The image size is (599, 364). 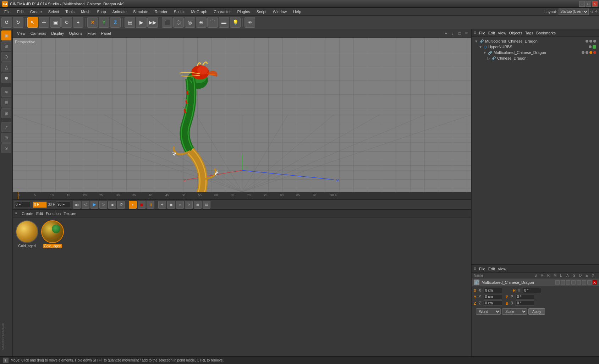 I want to click on camera-button: ▬, so click(x=224, y=22).